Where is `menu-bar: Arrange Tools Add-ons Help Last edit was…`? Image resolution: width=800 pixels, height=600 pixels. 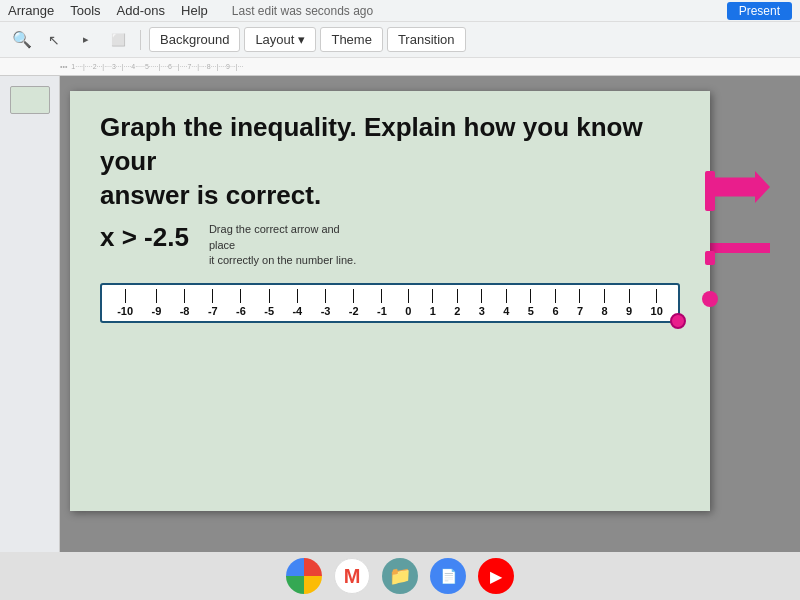 menu-bar: Arrange Tools Add-ons Help Last edit was… is located at coordinates (400, 11).